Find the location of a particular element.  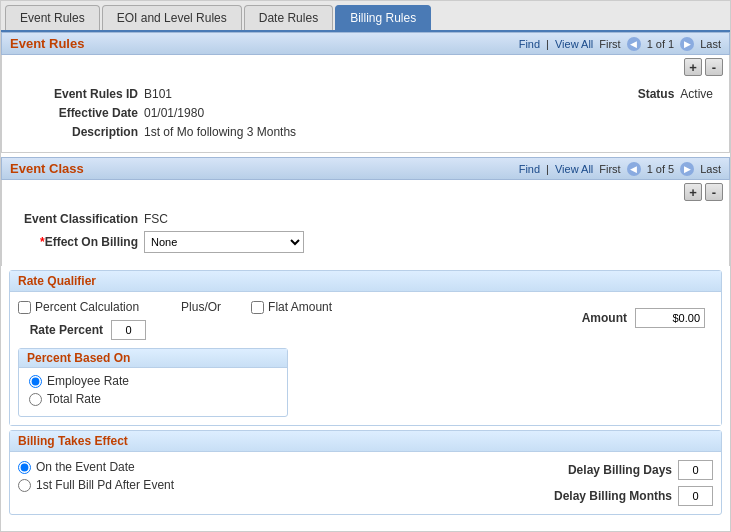

total-rate-radio-item: Total Rate is located at coordinates (153, 399).